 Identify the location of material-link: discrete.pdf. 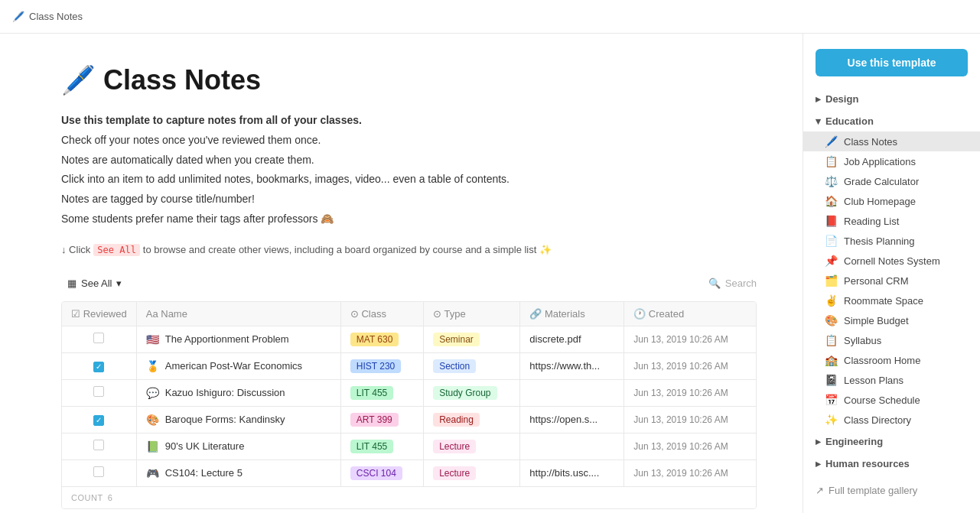
(555, 339).